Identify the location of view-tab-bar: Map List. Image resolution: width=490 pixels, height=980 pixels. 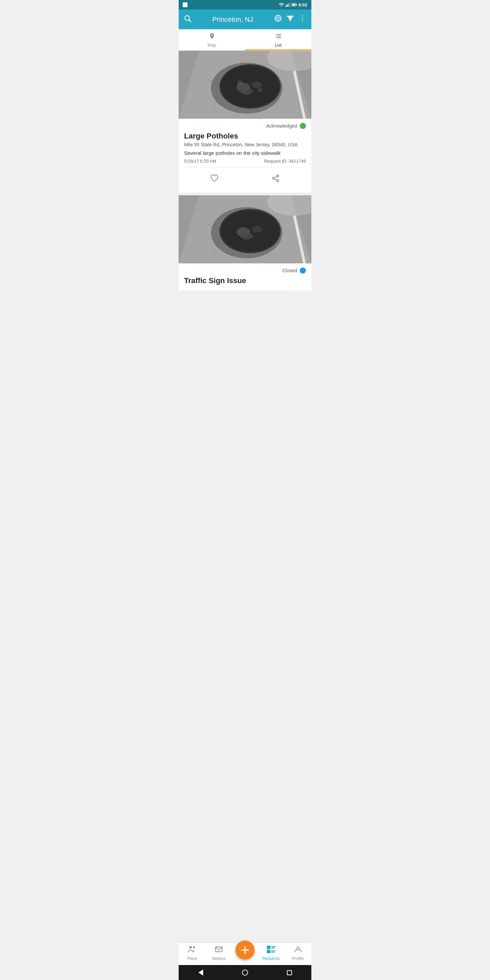
(245, 40).